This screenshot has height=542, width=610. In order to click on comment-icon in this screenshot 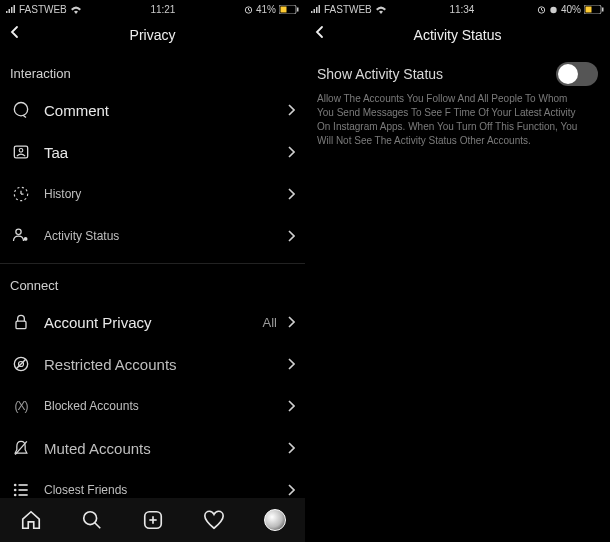, I will do `click(21, 110)`.